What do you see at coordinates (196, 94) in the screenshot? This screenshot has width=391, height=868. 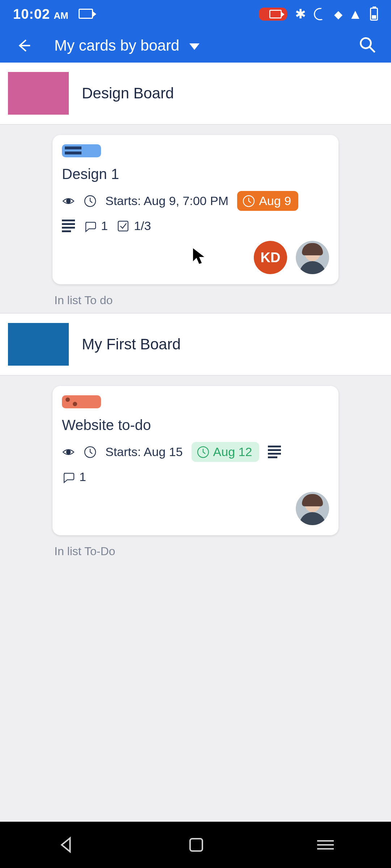 I see `board-header: Design Board` at bounding box center [196, 94].